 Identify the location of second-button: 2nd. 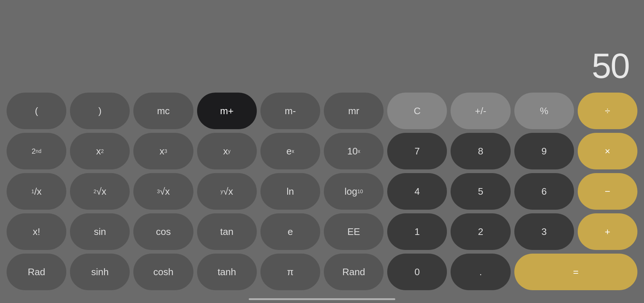
(37, 151).